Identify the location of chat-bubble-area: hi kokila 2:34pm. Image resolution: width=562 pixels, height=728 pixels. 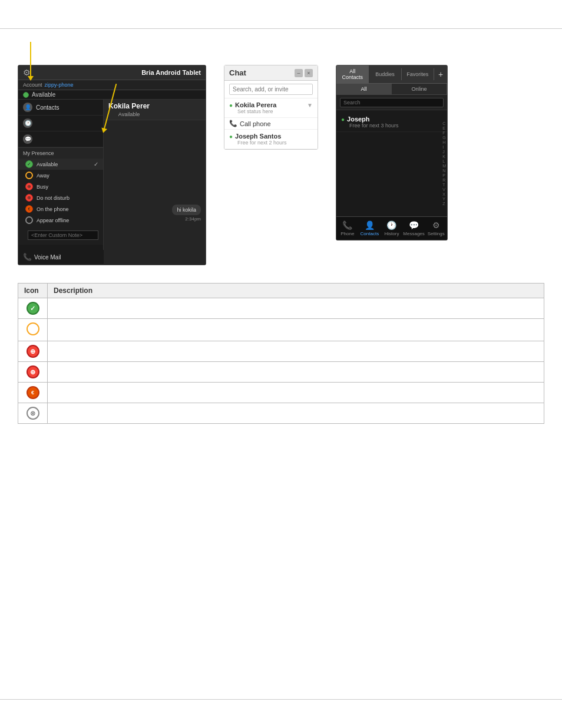
(154, 173).